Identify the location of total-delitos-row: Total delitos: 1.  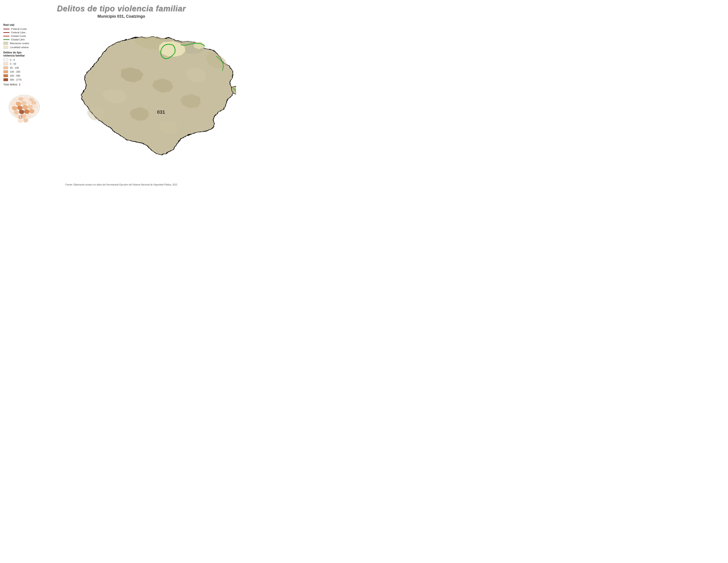
(24, 85).